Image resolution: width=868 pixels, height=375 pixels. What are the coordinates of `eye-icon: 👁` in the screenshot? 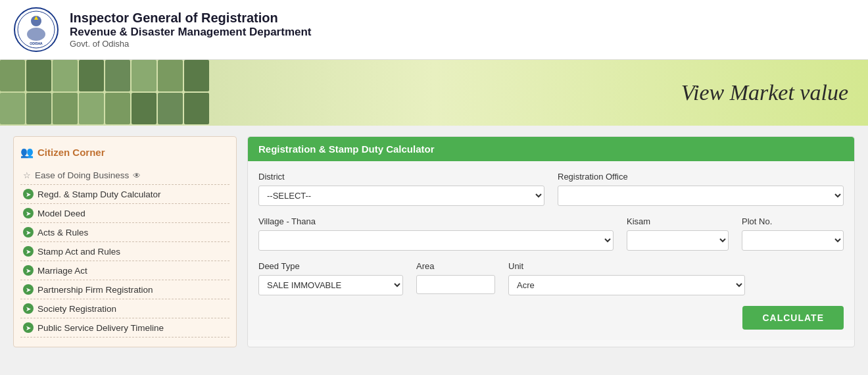 It's located at (137, 176).